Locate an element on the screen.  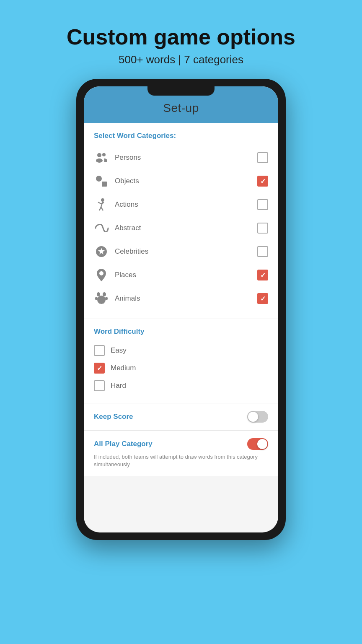
difficulty-row-easy: Easy is located at coordinates (181, 351).